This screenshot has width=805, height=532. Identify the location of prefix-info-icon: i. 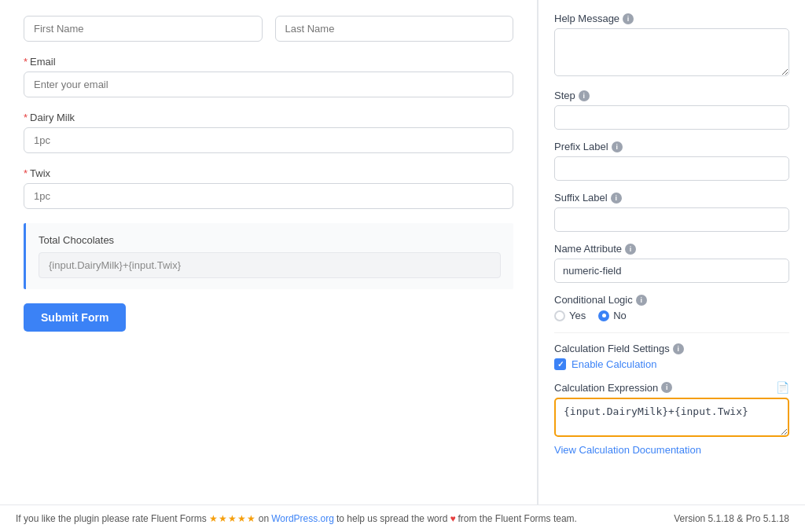
(617, 147).